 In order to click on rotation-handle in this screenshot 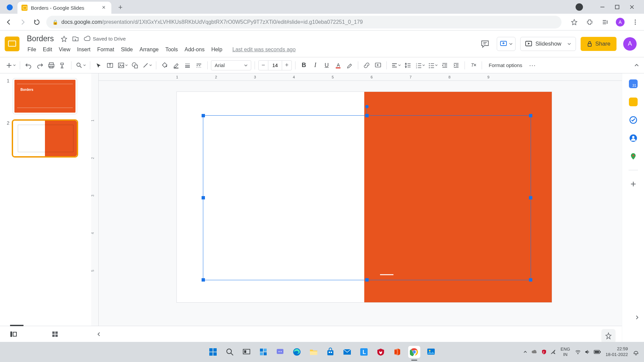, I will do `click(367, 107)`.